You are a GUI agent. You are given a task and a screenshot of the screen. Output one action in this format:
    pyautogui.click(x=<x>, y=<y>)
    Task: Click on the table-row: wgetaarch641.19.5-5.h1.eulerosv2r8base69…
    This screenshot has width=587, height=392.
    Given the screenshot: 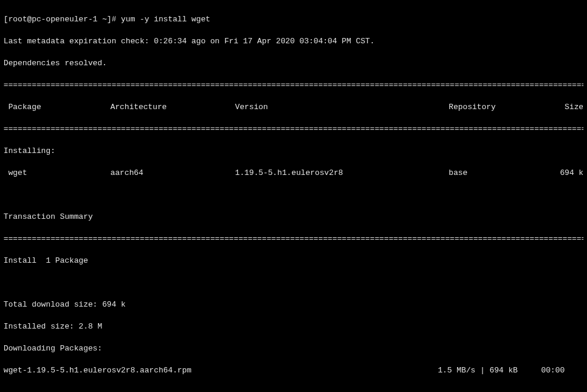 What is the action you would take?
    pyautogui.click(x=293, y=173)
    